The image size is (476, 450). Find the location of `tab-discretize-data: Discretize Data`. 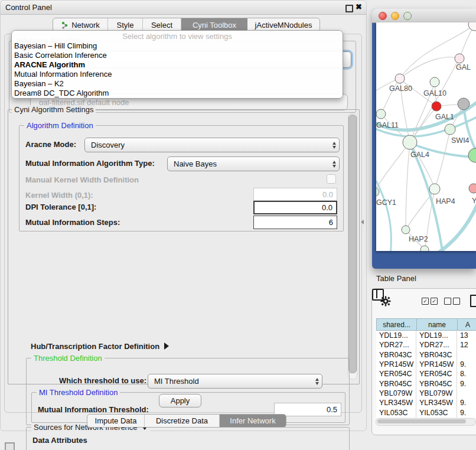

tab-discretize-data: Discretize Data is located at coordinates (182, 420).